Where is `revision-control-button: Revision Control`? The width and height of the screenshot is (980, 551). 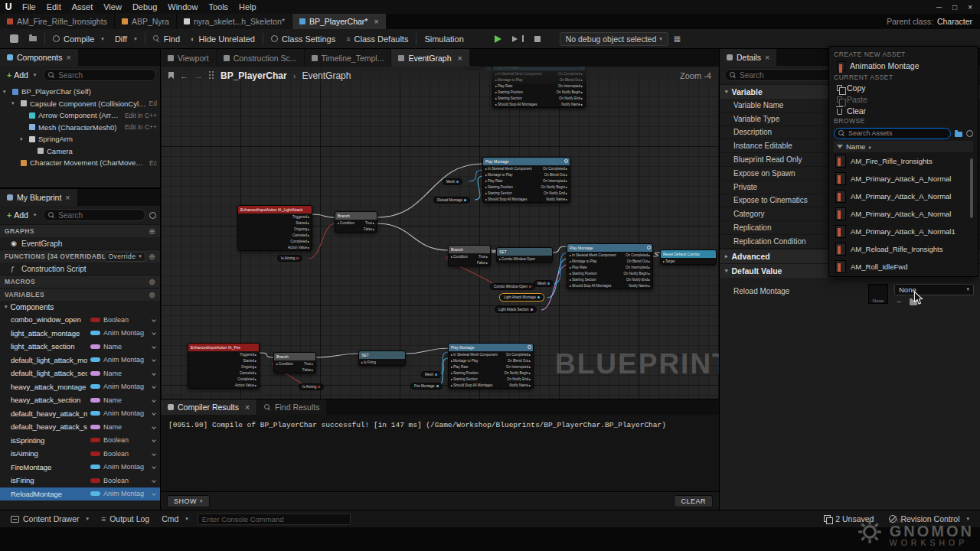 revision-control-button: Revision Control is located at coordinates (929, 519).